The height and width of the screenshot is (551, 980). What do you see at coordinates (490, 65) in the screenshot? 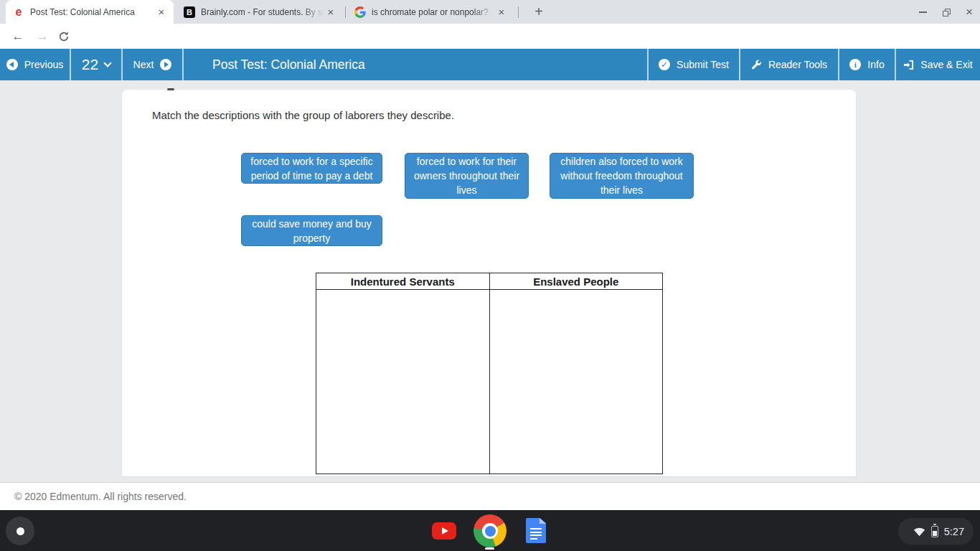
I see `test-toolbar: Previous 22 Next Post Test: Colonial Ame…` at bounding box center [490, 65].